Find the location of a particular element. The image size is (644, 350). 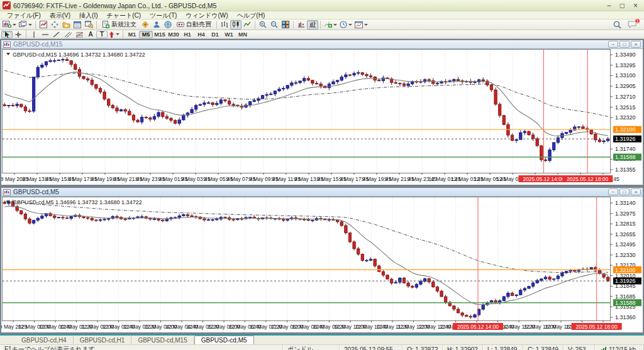

chart-window-m5-titlebar: GBPUSD-cd,M5 − □ × is located at coordinates (322, 192).